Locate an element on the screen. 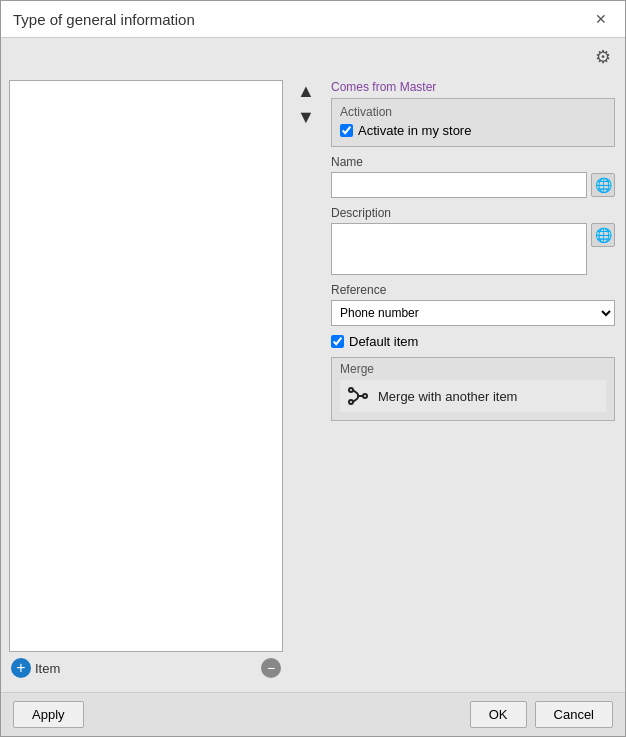  down-arrow-icon: ▼ is located at coordinates (306, 117).